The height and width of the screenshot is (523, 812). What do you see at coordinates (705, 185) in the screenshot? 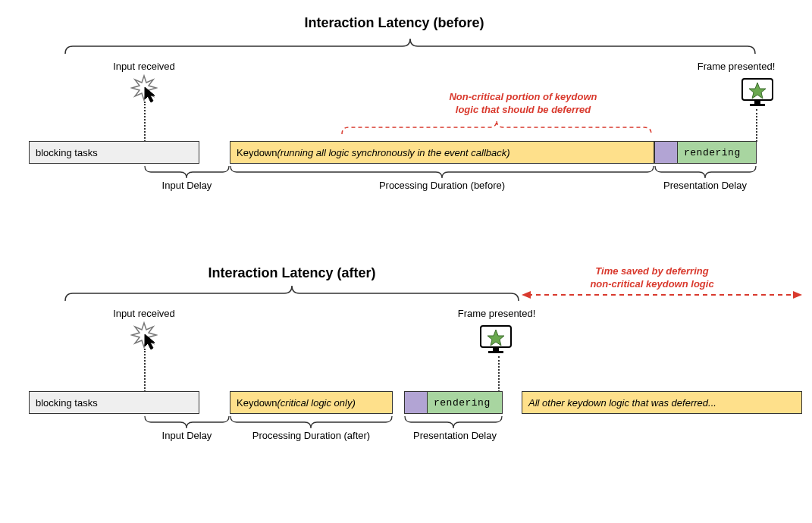
I see `presentation-label: Presentation Delay` at bounding box center [705, 185].